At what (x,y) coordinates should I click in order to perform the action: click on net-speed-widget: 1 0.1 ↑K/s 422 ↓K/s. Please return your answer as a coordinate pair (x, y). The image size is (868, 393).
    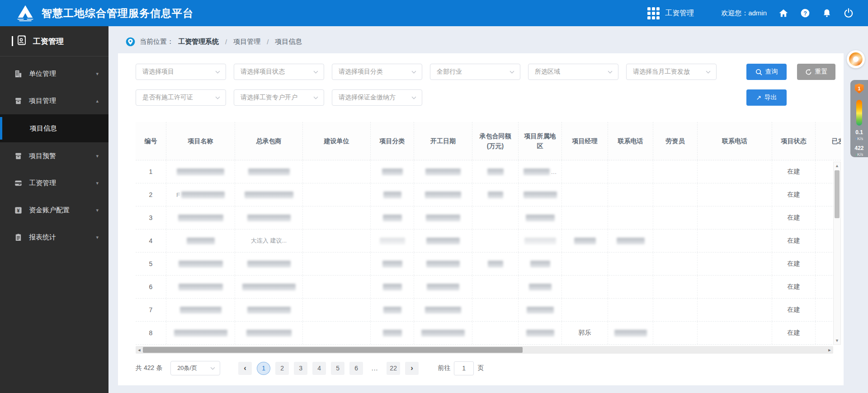
    Looking at the image, I should click on (859, 118).